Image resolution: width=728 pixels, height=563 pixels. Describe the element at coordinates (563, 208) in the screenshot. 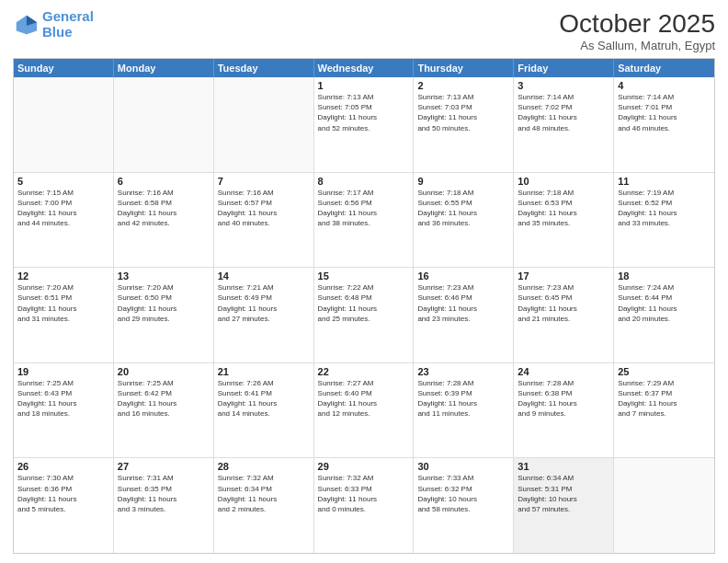

I see `day-detail: Sunrise: 7:18 AM Sunset: 6:53 PM Dayligh…` at that location.